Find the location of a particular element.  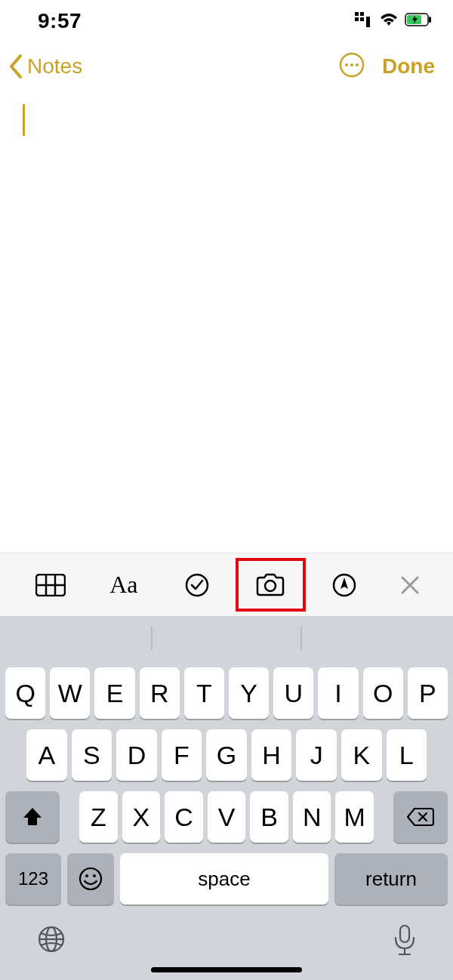

nav-bar: Notes Done is located at coordinates (226, 63).